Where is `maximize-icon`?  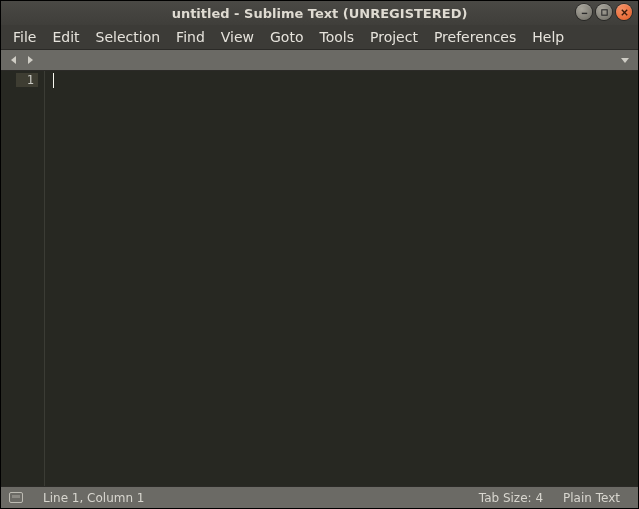 maximize-icon is located at coordinates (604, 12).